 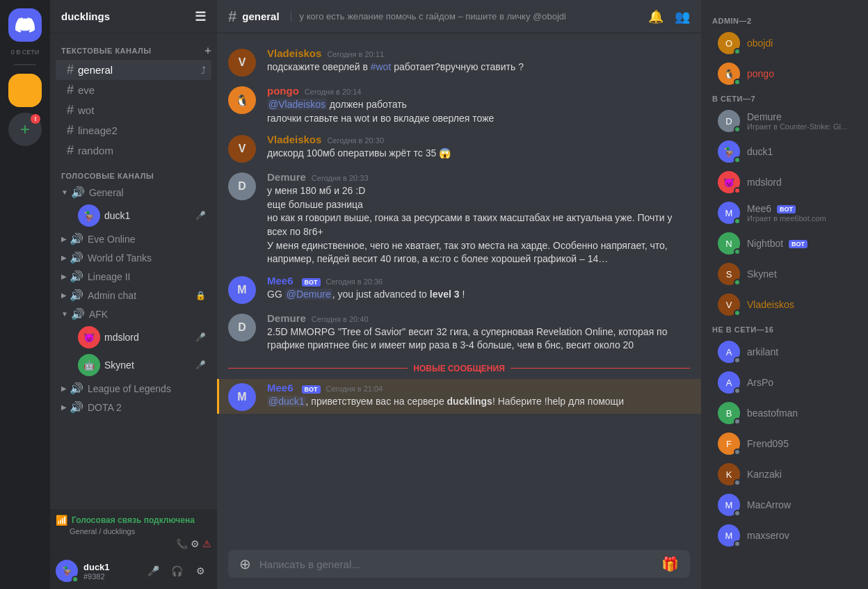 I want to click on member-name: Vladeiskos, so click(x=771, y=305).